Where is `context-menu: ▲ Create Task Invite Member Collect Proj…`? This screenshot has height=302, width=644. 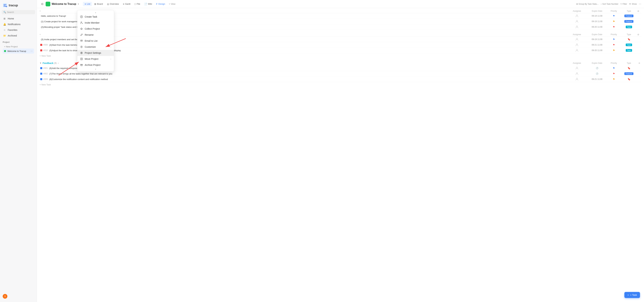
context-menu: ▲ Create Task Invite Member Collect Proj… is located at coordinates (96, 41).